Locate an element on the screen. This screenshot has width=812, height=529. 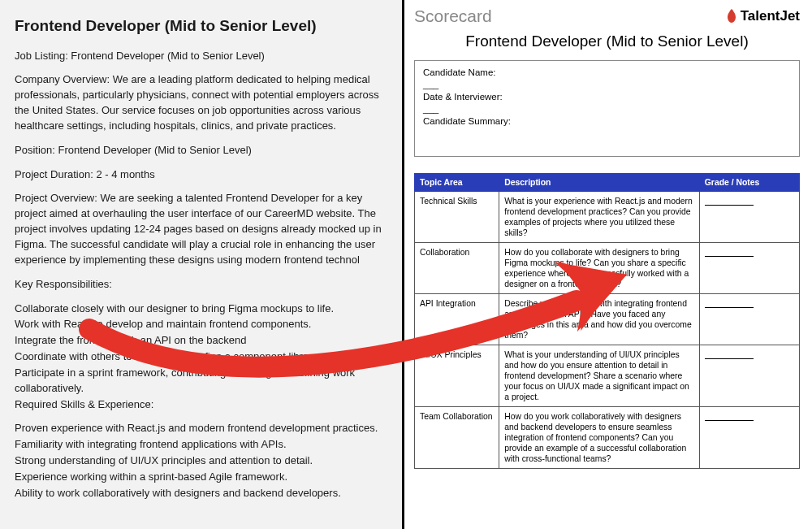
date-interviewer-blank: ___ is located at coordinates (607, 109).